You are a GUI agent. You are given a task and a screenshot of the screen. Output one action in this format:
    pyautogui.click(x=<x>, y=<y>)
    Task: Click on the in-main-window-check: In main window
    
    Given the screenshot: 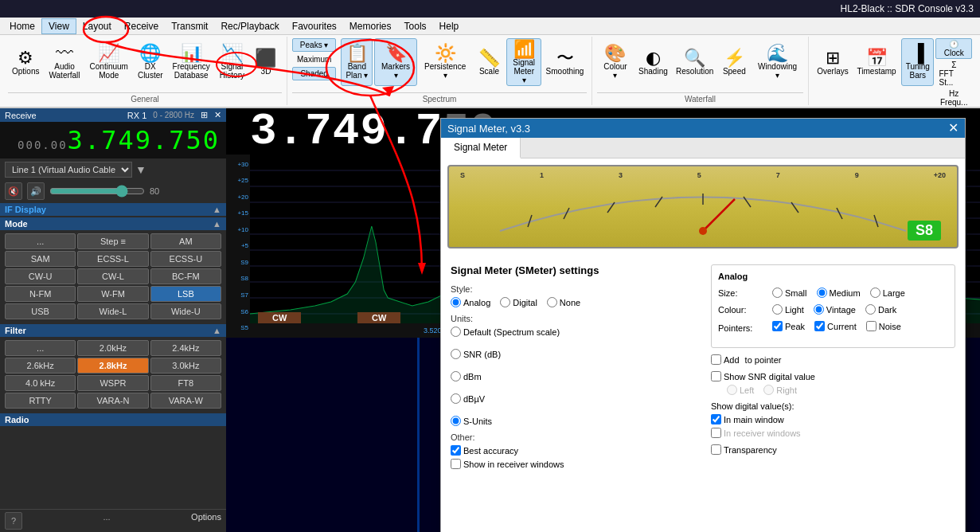 What is the action you would take?
    pyautogui.click(x=833, y=419)
    